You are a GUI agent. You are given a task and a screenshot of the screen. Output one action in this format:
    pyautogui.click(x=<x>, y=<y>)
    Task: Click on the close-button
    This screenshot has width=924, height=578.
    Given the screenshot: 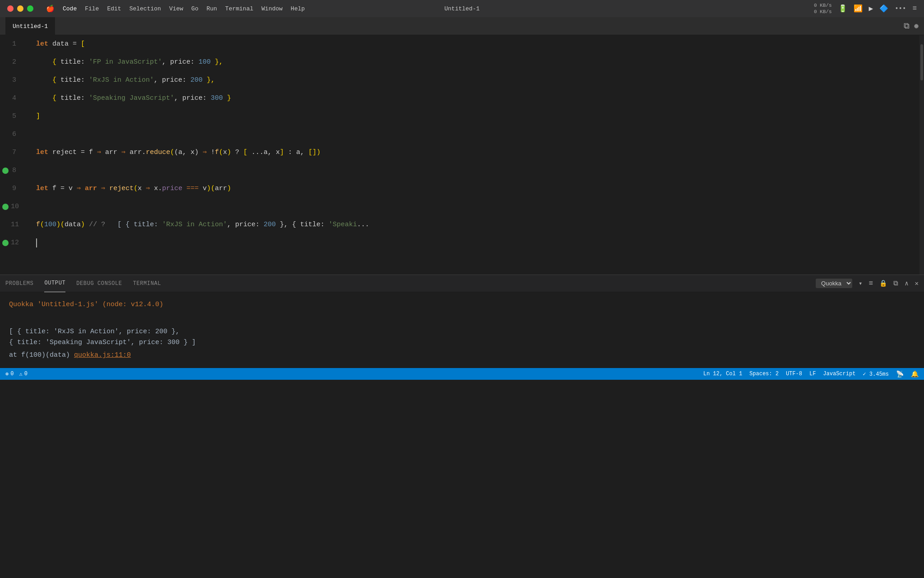 What is the action you would take?
    pyautogui.click(x=10, y=9)
    